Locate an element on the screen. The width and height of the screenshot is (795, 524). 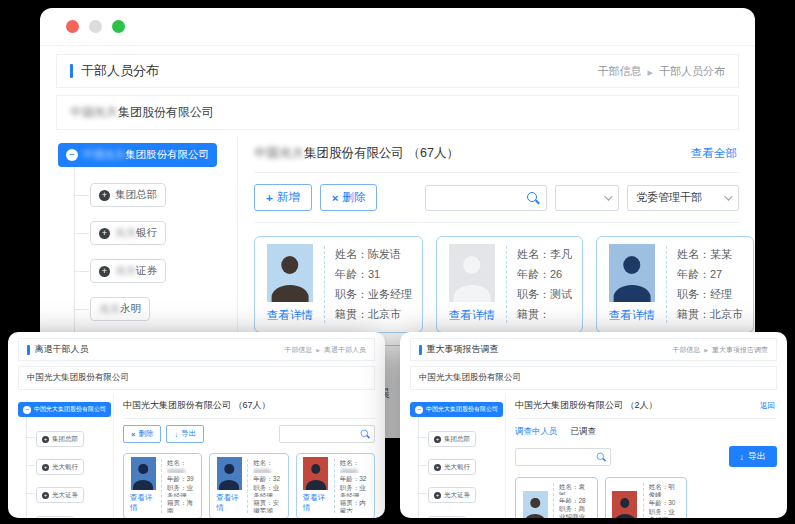
org-tree-panel: 中国光大集团股份有限公司 集团总部 光大银行 光大证券 光大永明 光大金控 光大… is located at coordinates (458, 456).